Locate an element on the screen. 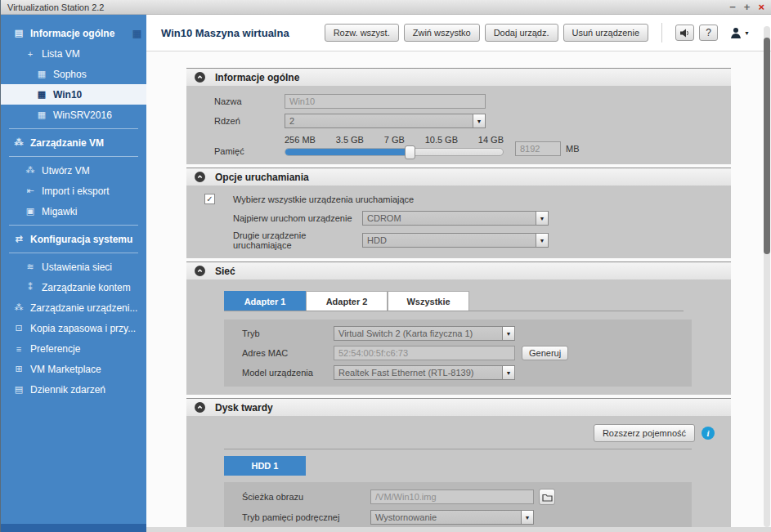 Image resolution: width=771 pixels, height=532 pixels. memory-slider-track is located at coordinates (394, 152).